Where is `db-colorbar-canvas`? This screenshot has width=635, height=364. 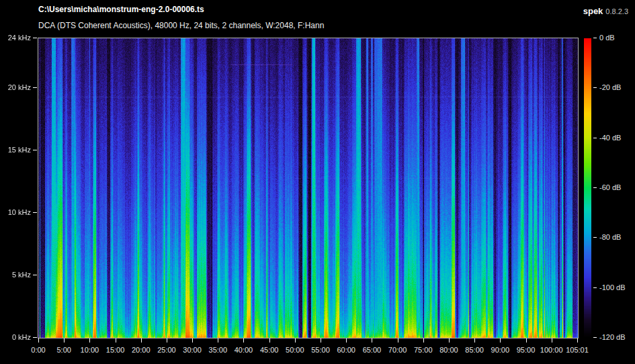 db-colorbar-canvas is located at coordinates (587, 188).